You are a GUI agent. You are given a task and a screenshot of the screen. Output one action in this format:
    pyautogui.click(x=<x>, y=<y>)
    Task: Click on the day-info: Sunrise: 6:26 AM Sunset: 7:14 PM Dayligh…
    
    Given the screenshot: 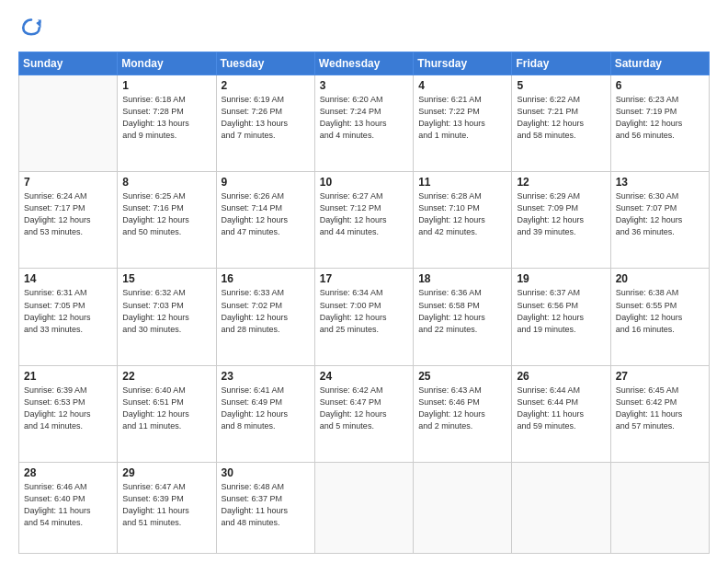 What is the action you would take?
    pyautogui.click(x=266, y=214)
    